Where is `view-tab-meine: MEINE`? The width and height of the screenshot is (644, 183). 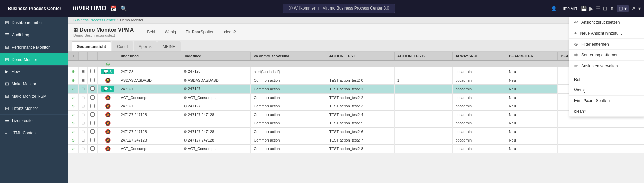 view-tab-meine: MEINE is located at coordinates (169, 46).